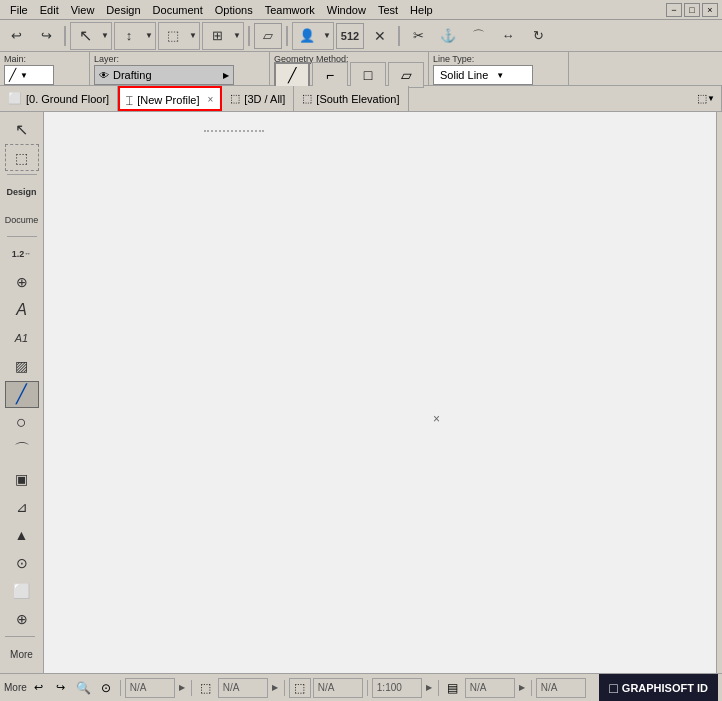 The width and height of the screenshot is (722, 701). Describe the element at coordinates (226, 76) in the screenshot. I see `layer-arrow: ▶` at that location.